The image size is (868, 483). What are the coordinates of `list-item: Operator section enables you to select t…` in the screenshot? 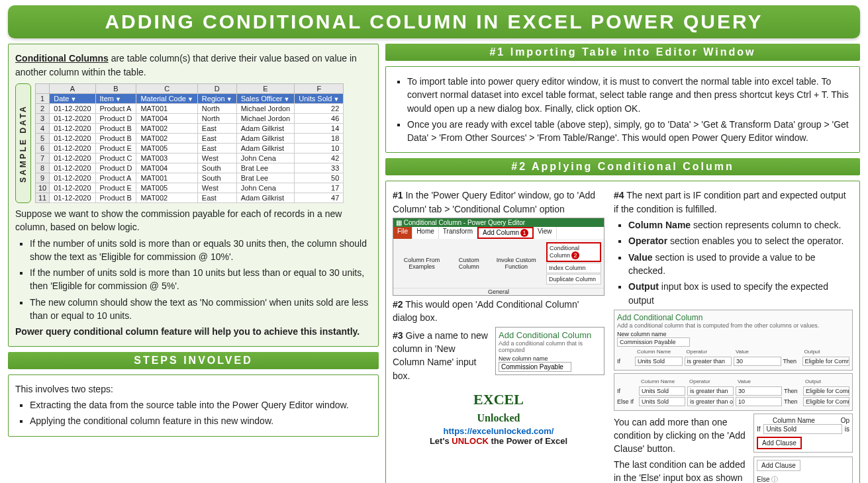 It's located at (740, 241).